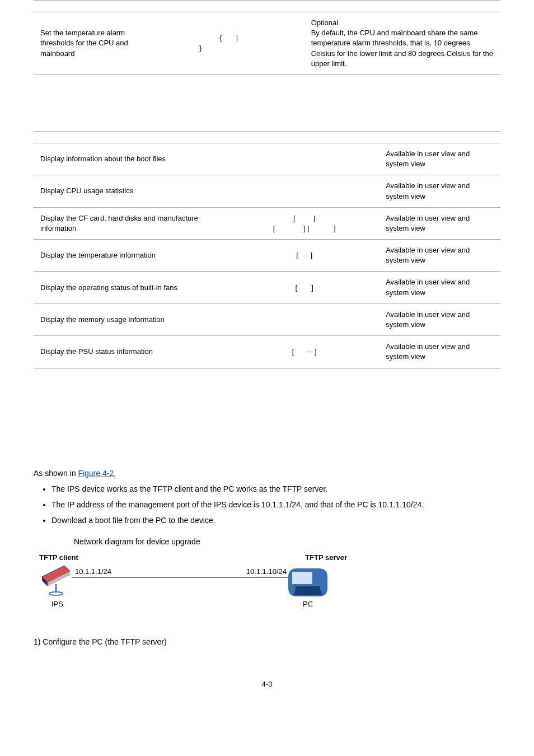  Describe the element at coordinates (305, 352) in the screenshot. I see `t2-cell-cmd: [ - ]` at that location.